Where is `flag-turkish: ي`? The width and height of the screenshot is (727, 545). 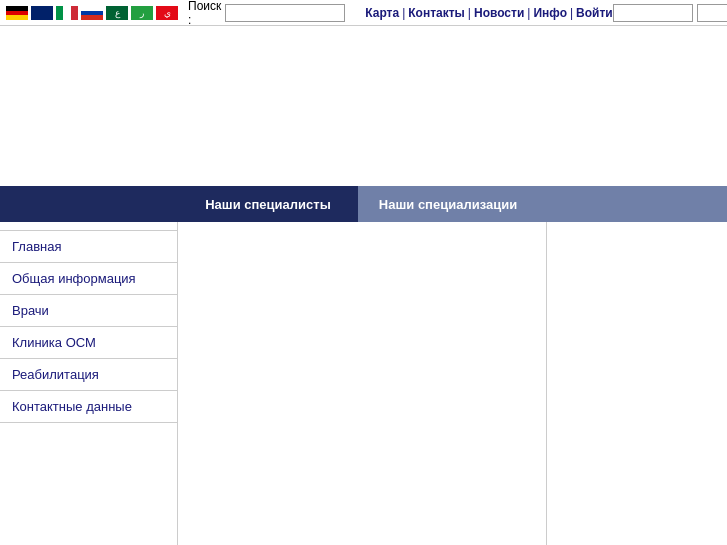 flag-turkish: ي is located at coordinates (167, 13).